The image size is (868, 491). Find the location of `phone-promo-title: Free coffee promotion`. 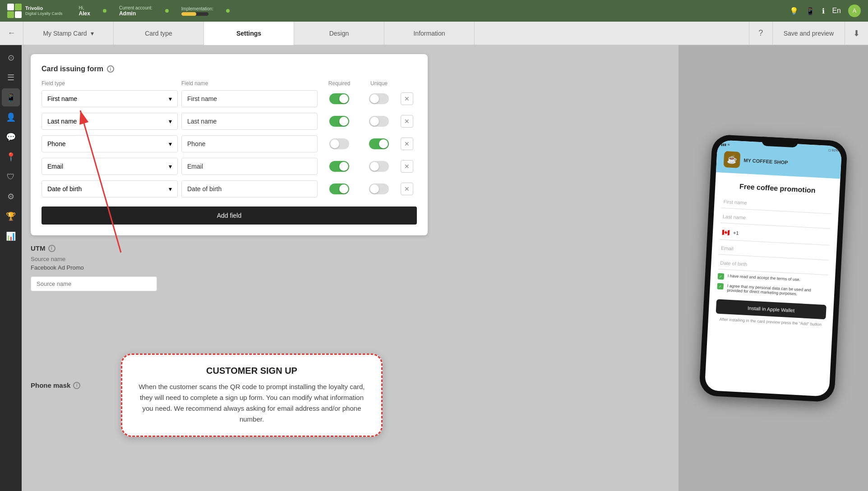

phone-promo-title: Free coffee promotion is located at coordinates (778, 188).